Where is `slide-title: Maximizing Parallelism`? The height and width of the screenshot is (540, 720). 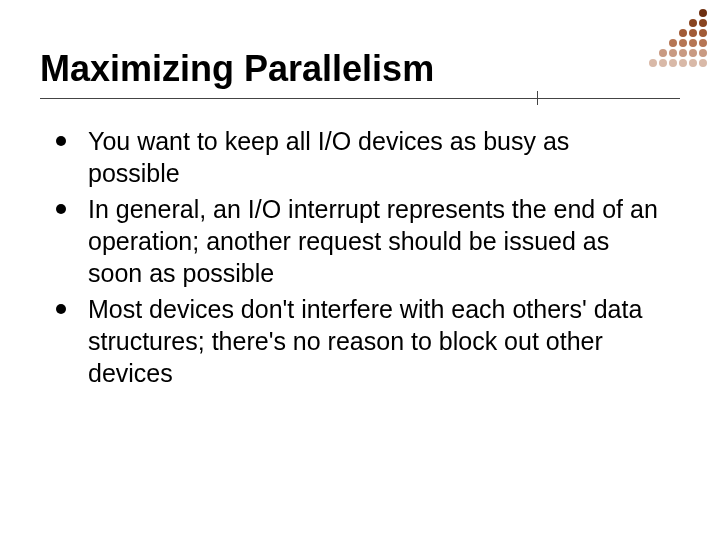 slide-title: Maximizing Parallelism is located at coordinates (360, 69).